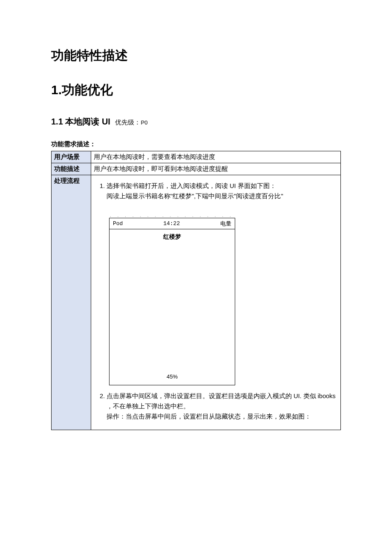 The width and height of the screenshot is (392, 555). I want to click on func-desc-value: 用户在本地阅读时，即可看到本地阅读进度提醒, so click(216, 169).